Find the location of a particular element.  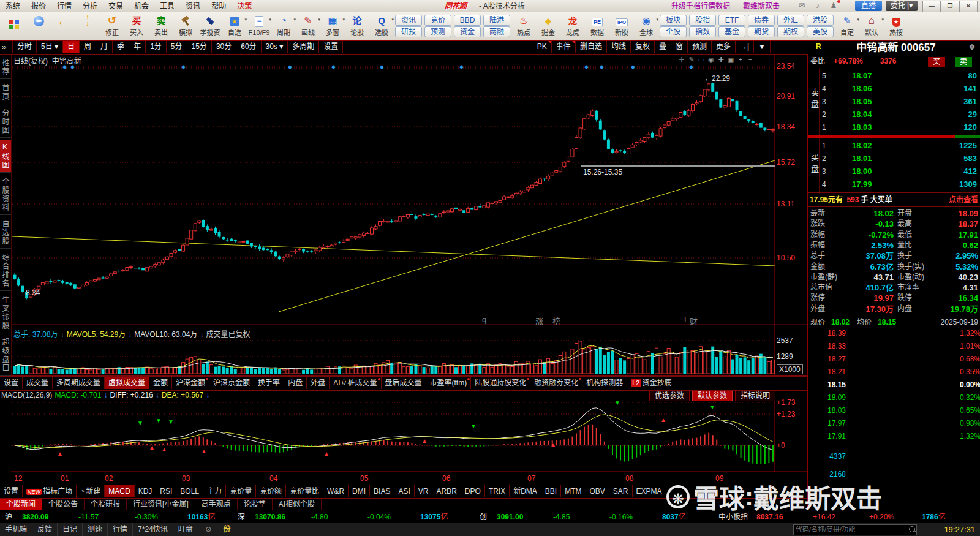

toolbar-热搜-button: ★热搜 is located at coordinates (896, 26).